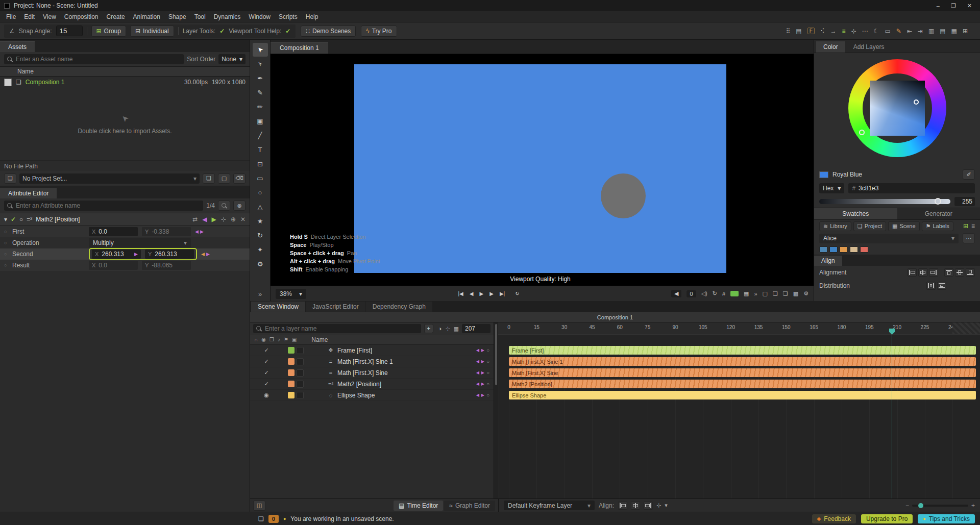 The image size is (980, 525). Describe the element at coordinates (13, 219) in the screenshot. I see `node-enable-toggle: ✓` at that location.